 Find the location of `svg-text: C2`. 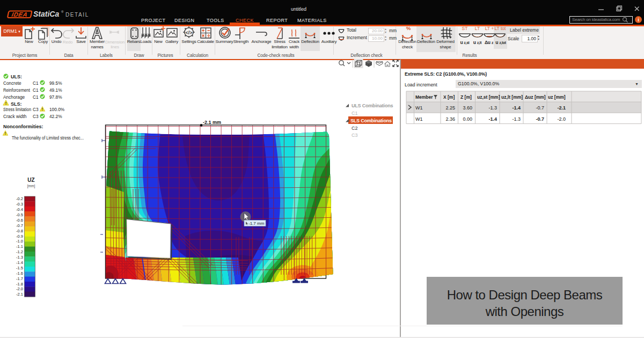

svg-text: C2 is located at coordinates (355, 128).